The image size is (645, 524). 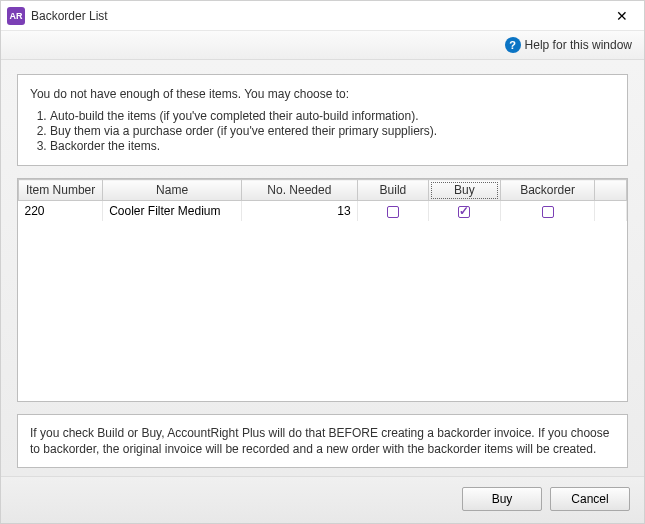 I want to click on cell-name: Cooler Filter Medium, so click(x=172, y=212).